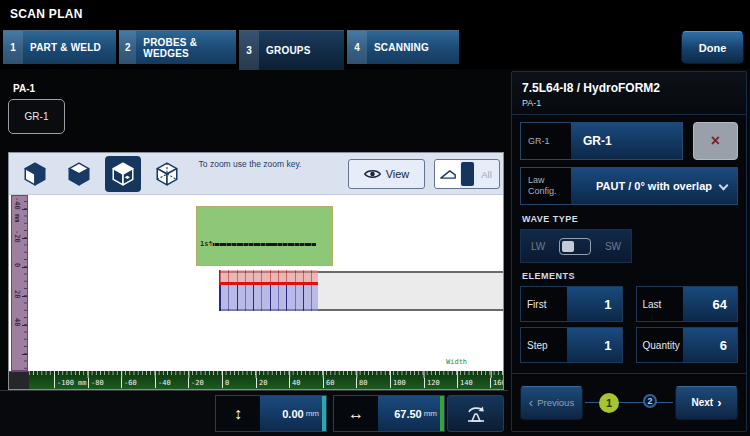 The width and height of the screenshot is (750, 436). What do you see at coordinates (594, 345) in the screenshot?
I see `step-value: 1` at bounding box center [594, 345].